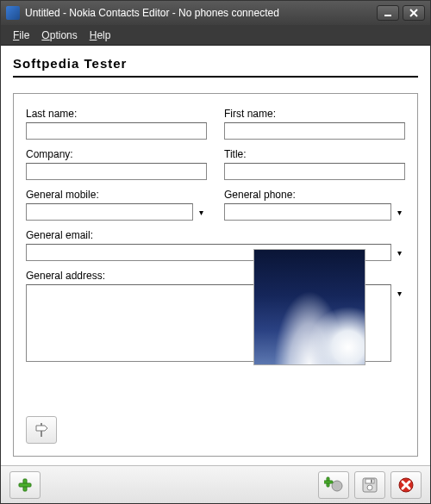  Describe the element at coordinates (25, 485) in the screenshot. I see `add-button` at that location.